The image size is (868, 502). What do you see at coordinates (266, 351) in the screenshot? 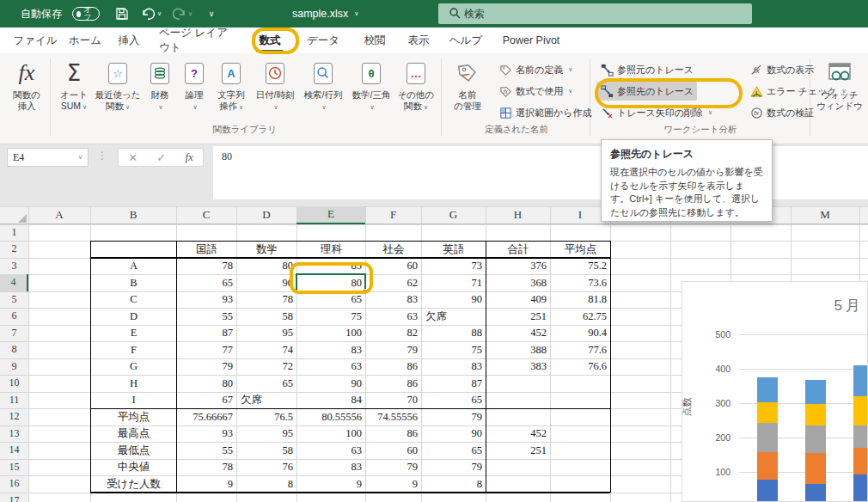
I see `cell-D8: 74` at bounding box center [266, 351].